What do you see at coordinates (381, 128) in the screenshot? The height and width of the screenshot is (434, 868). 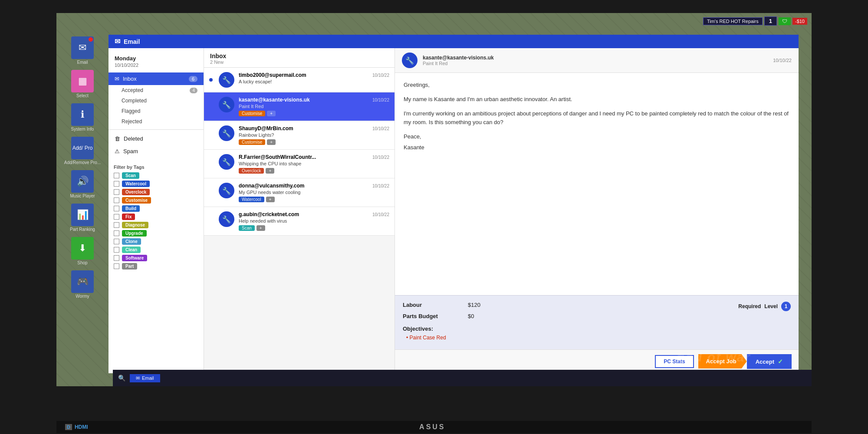 I see `email-date: 10/10/22` at bounding box center [381, 128].